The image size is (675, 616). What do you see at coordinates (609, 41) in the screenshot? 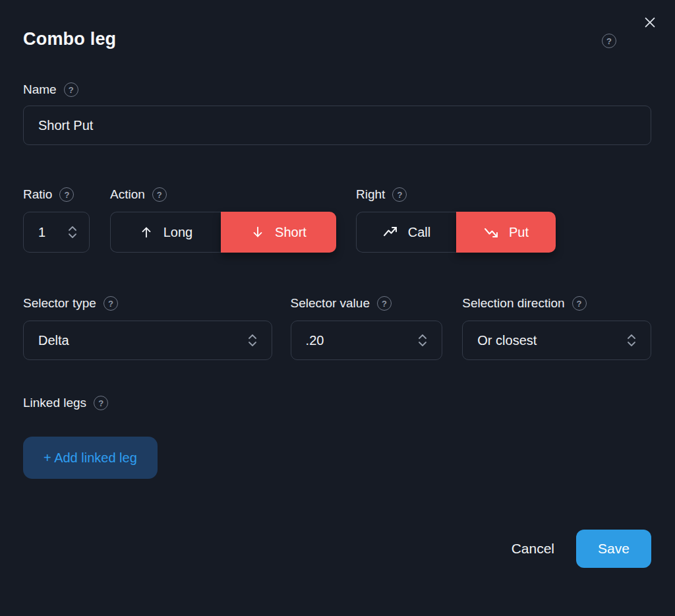
I see `dialog-help-icon: ?` at bounding box center [609, 41].